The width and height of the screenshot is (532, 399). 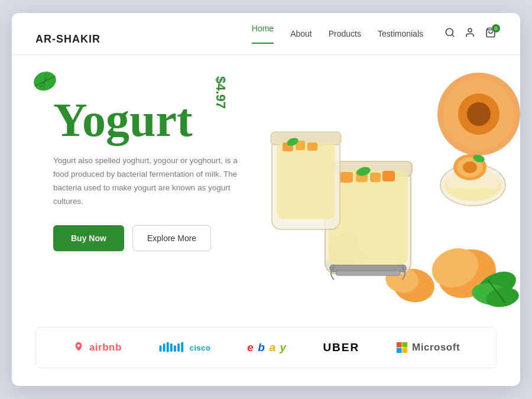 I want to click on hero-description: Yogurt also spelled yoghurt, yogour or y…, so click(x=148, y=181).